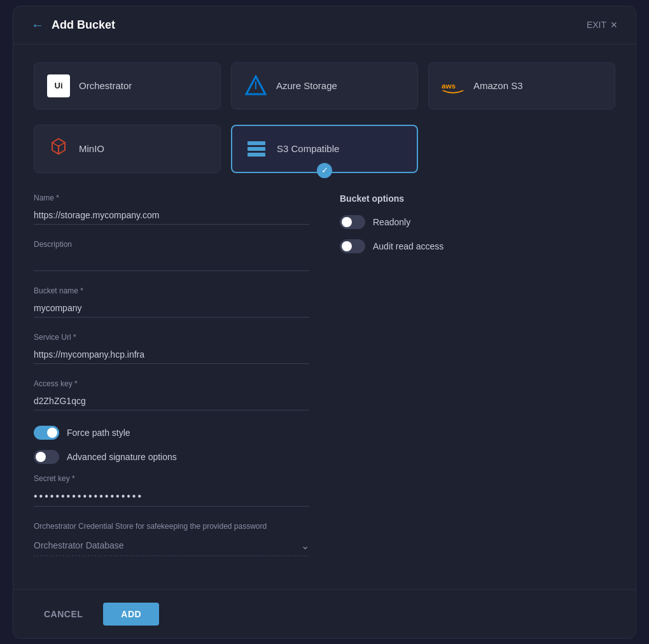 The width and height of the screenshot is (649, 644). Describe the element at coordinates (477, 199) in the screenshot. I see `bucket-options-title: Bucket options` at that location.